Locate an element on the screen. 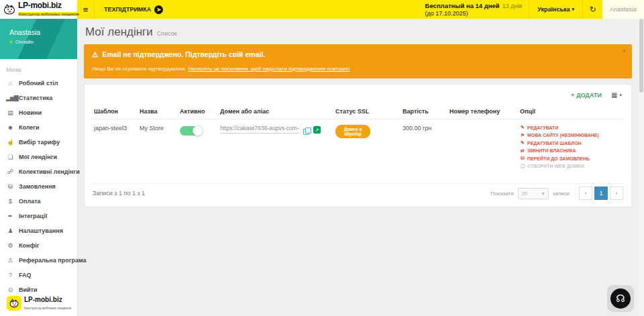 The image size is (644, 316). sidebar-item-my-landings: ❏Мої лендінги is located at coordinates (39, 157).